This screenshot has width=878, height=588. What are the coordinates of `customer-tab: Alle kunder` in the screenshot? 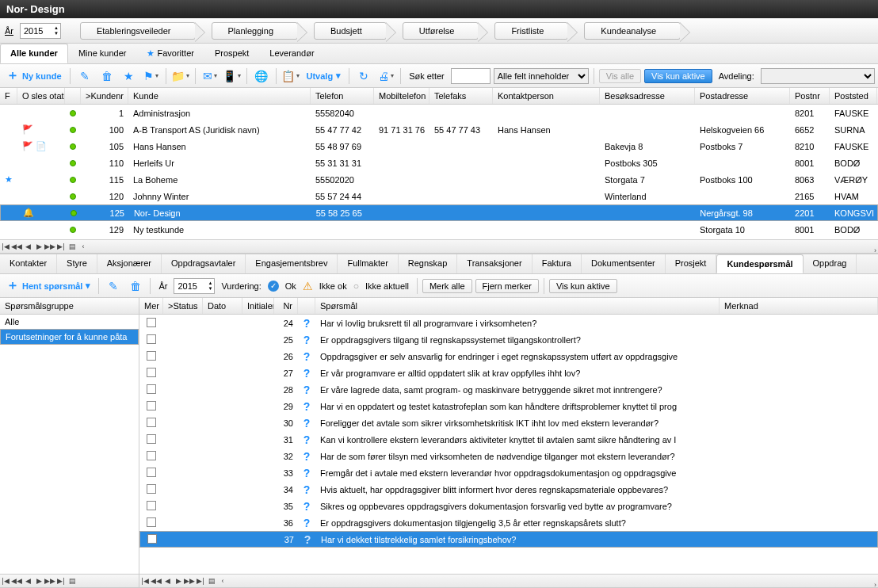 It's located at (34, 54).